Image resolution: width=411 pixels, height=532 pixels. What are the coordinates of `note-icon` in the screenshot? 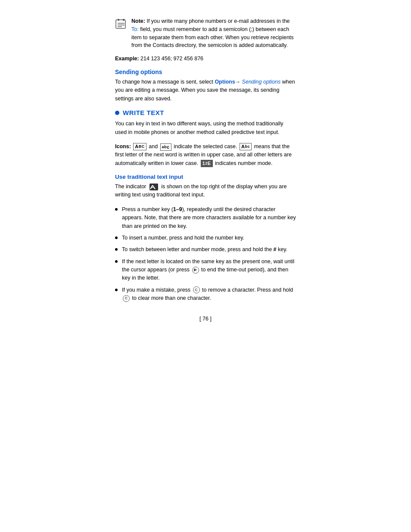 It's located at (121, 24).